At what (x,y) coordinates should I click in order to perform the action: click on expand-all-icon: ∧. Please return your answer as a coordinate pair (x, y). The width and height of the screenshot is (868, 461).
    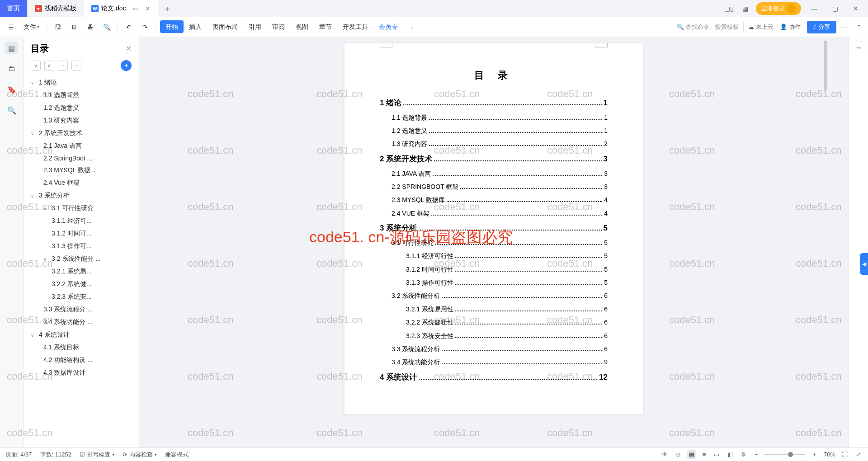
    Looking at the image, I should click on (49, 66).